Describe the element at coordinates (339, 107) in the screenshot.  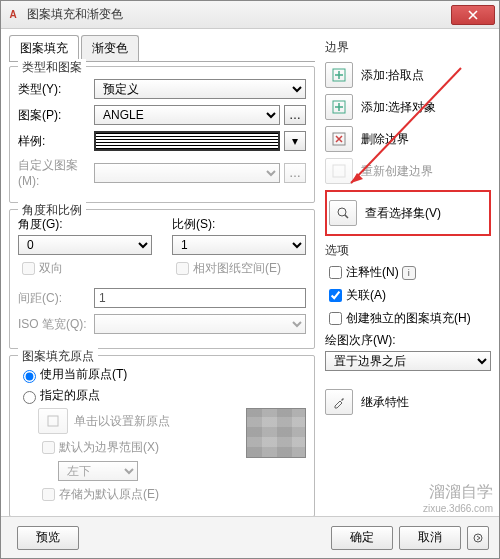
I see `add-select-object-button` at that location.